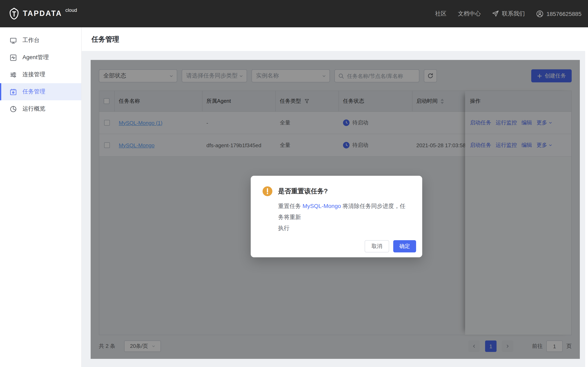  Describe the element at coordinates (41, 58) in the screenshot. I see `sidebar-item-agent: Agent管理` at that location.